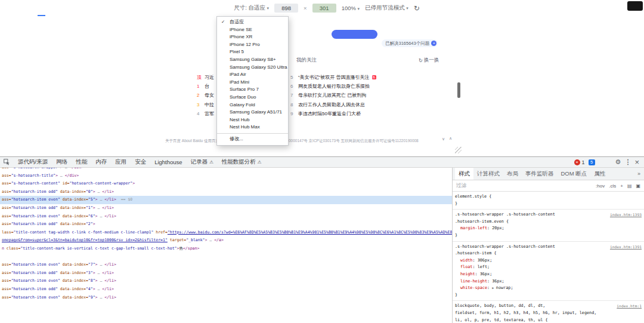  I want to click on css-property: height: 36px;, so click(550, 275).